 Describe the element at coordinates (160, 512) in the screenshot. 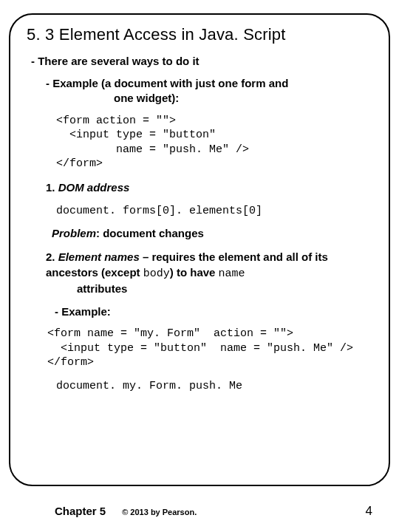

I see `copyright-label: © 2013 by Pearson.` at that location.